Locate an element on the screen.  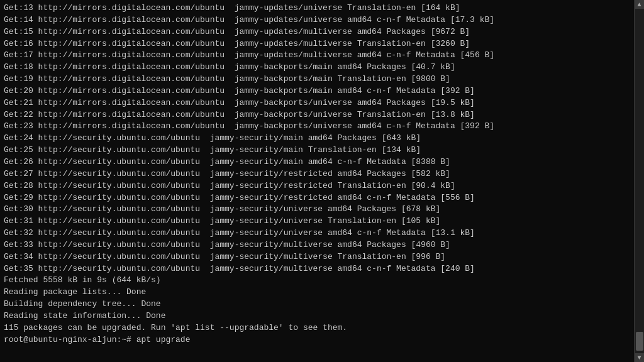
terminal-line: Get:19 http://mirrors.digitalocean.com/u… is located at coordinates (322, 79).